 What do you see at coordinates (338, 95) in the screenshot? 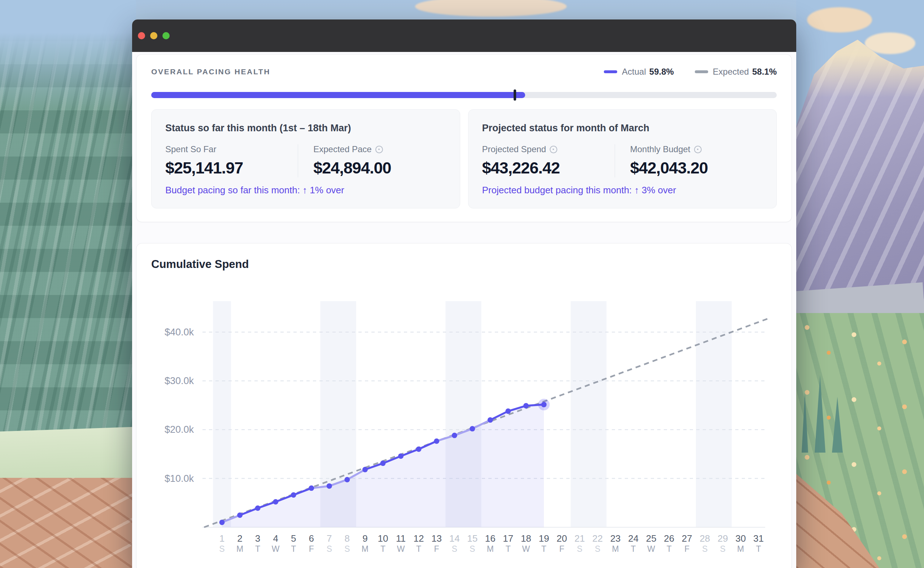
I see `actual-progress-fill` at bounding box center [338, 95].